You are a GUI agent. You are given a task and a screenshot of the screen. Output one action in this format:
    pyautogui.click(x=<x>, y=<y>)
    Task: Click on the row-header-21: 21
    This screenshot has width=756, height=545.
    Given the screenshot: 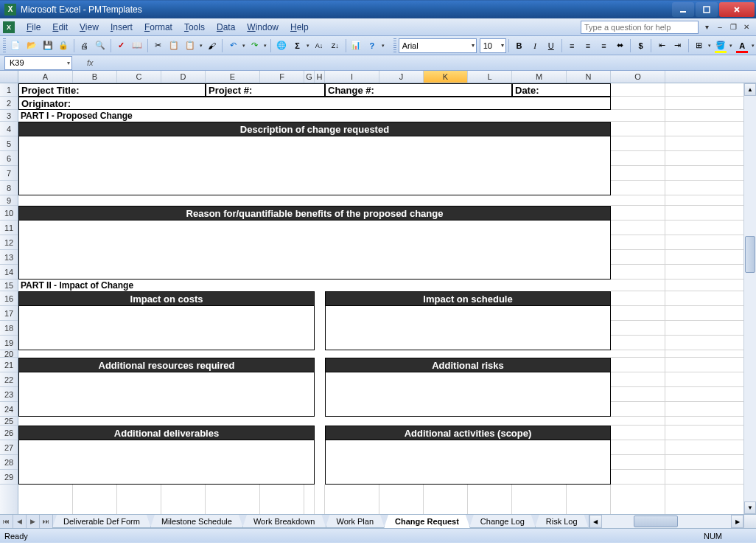 What is the action you would take?
    pyautogui.click(x=9, y=365)
    